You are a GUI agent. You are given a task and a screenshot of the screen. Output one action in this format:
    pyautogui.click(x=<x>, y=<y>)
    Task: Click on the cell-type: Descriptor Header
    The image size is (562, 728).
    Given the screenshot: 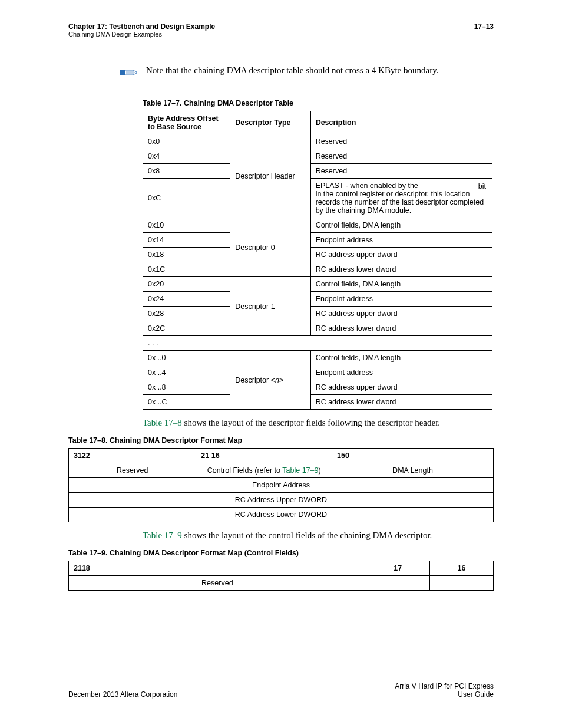 What is the action you would take?
    pyautogui.click(x=270, y=176)
    